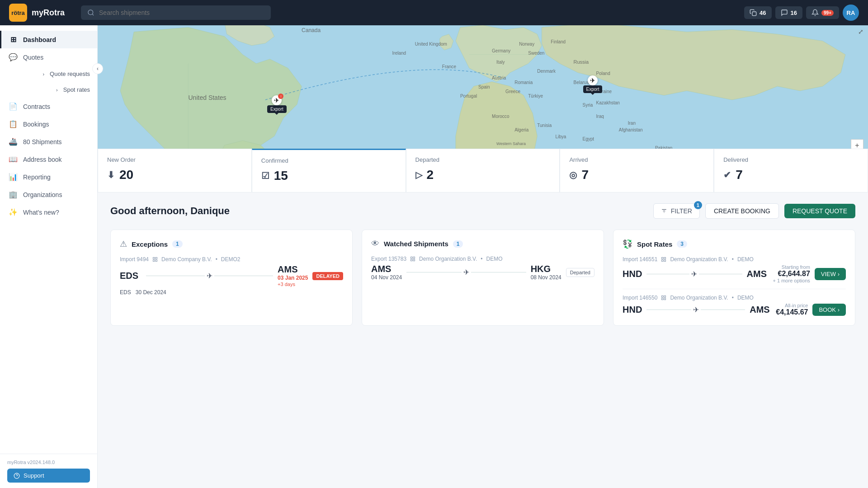 The height and width of the screenshot is (488, 868). Describe the element at coordinates (734, 305) in the screenshot. I see `rate-item-2: Import 146550 Demo Organization B.V. • D…` at that location.